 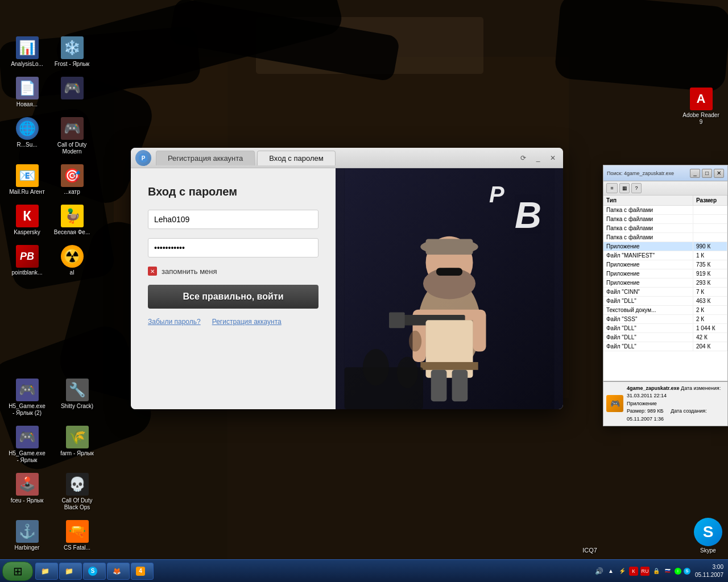 I want to click on skype-area: S Skype, so click(x=708, y=535).